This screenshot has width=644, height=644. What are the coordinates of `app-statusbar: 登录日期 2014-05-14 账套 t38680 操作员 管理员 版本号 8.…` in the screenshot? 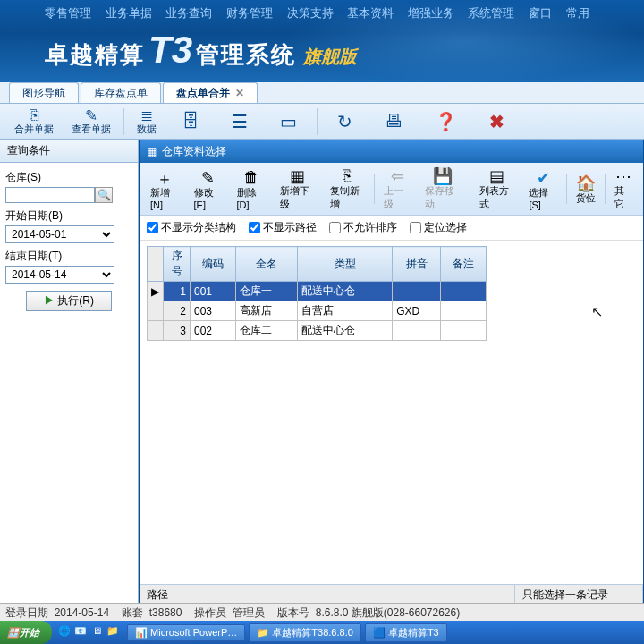 It's located at (322, 612).